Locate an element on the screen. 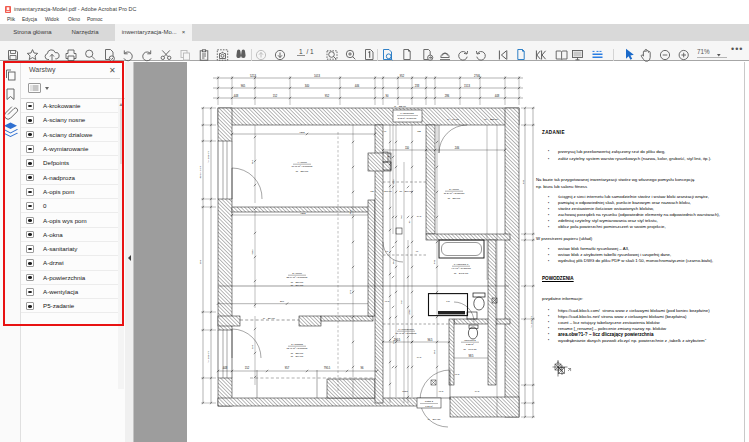  svg-text: 3,28 m² is located at coordinates (470, 344).